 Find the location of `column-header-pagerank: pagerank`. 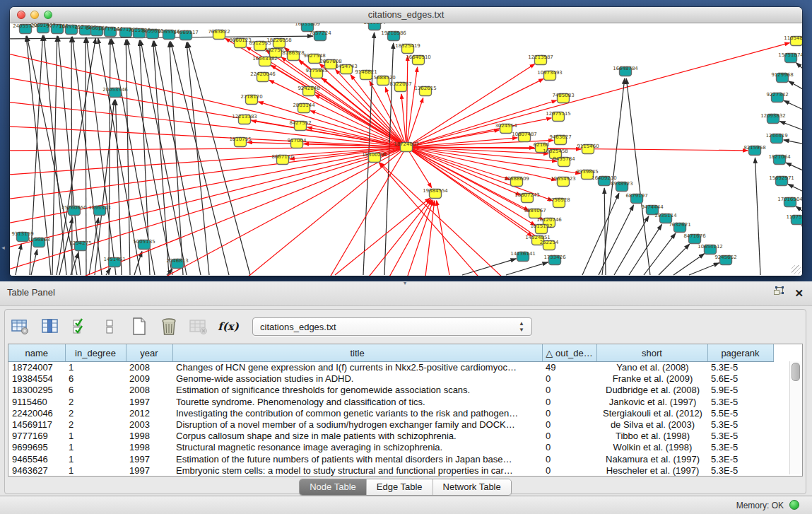

column-header-pagerank: pagerank is located at coordinates (741, 354).